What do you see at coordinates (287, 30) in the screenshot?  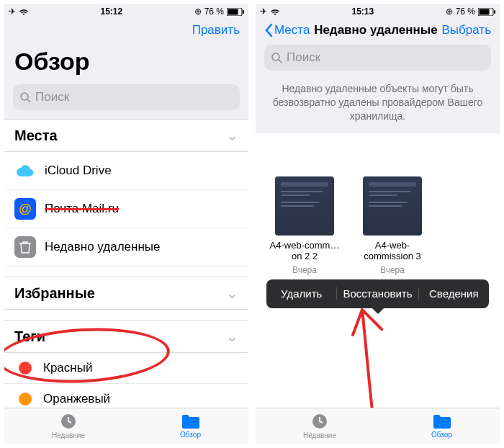 I see `back-button: Места` at bounding box center [287, 30].